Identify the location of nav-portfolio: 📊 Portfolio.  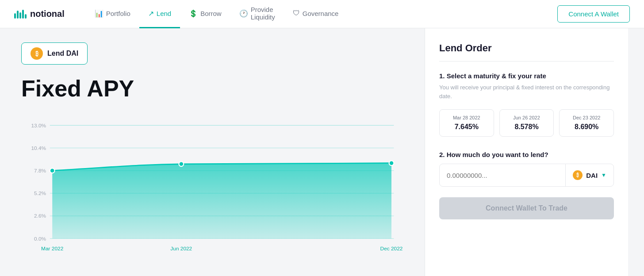
(112, 14).